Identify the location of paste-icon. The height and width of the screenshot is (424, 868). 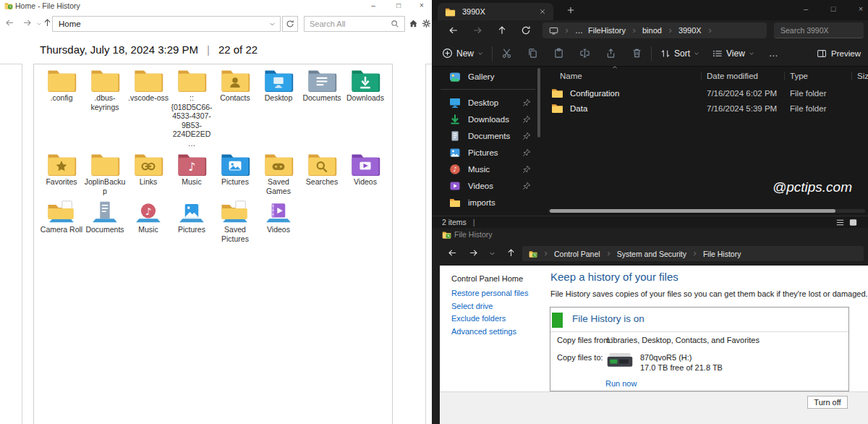
(558, 54).